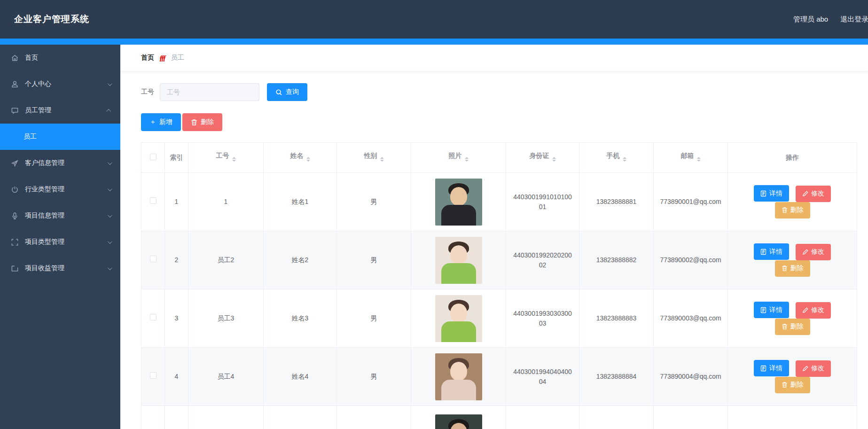 The height and width of the screenshot is (429, 868). What do you see at coordinates (494, 58) in the screenshot?
I see `breadcrumb: 首页 fff 员工` at bounding box center [494, 58].